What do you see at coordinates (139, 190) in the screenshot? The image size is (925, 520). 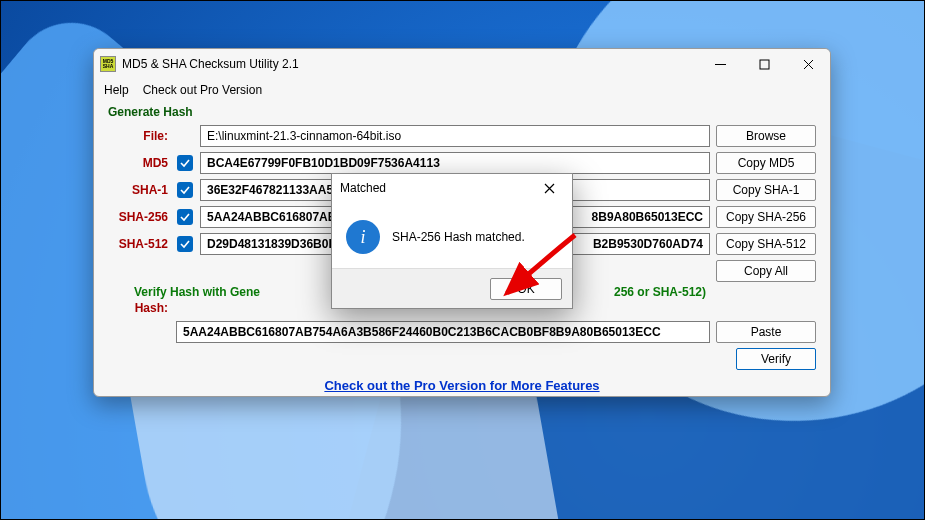 I see `sha1-label: SHA-1` at bounding box center [139, 190].